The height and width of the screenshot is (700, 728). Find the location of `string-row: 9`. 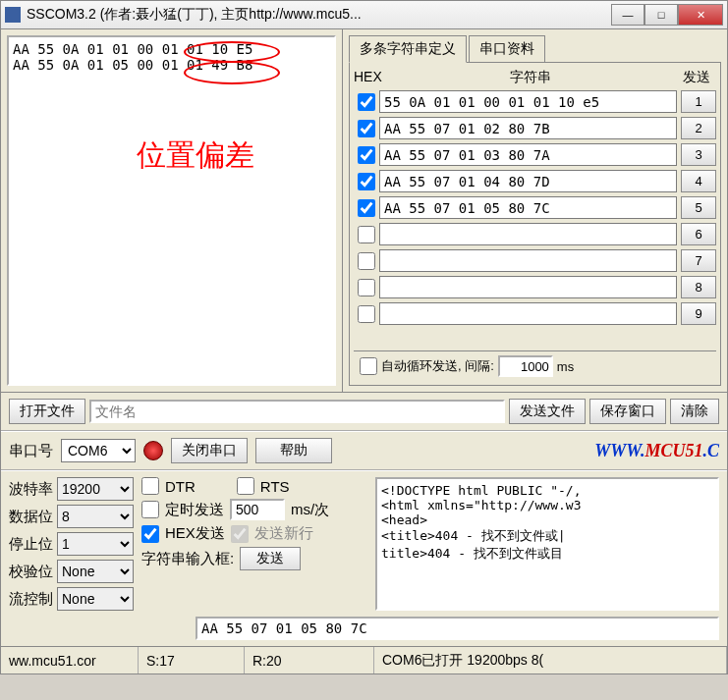

string-row: 9 is located at coordinates (534, 314).